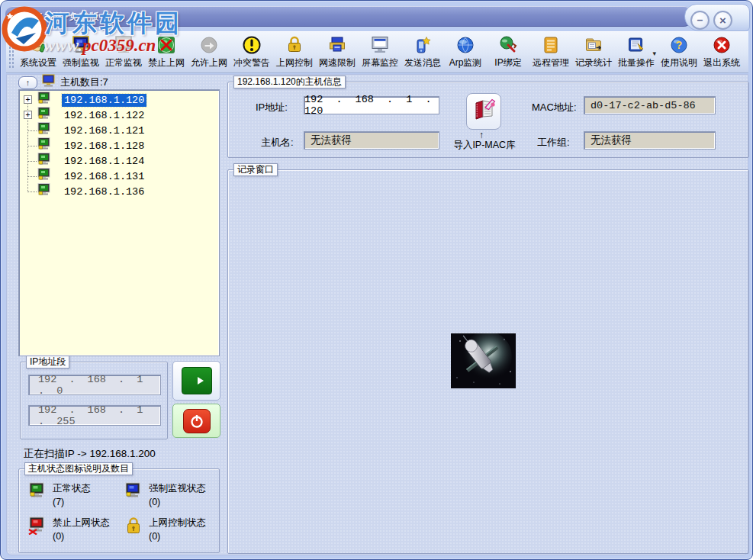  I want to click on ip-range-group-title: IP地址段, so click(47, 362).